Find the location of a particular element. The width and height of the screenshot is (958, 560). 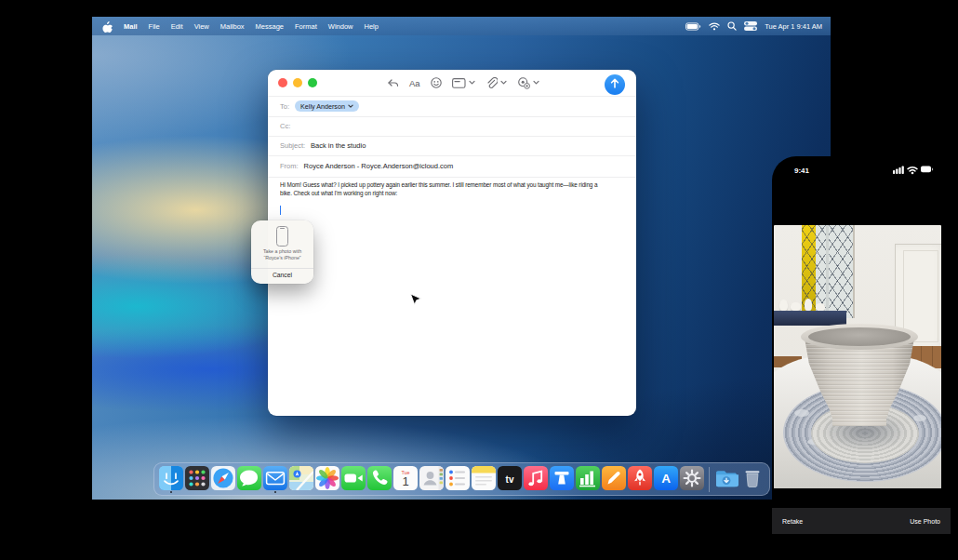

cancel-button: Cancel is located at coordinates (283, 275).